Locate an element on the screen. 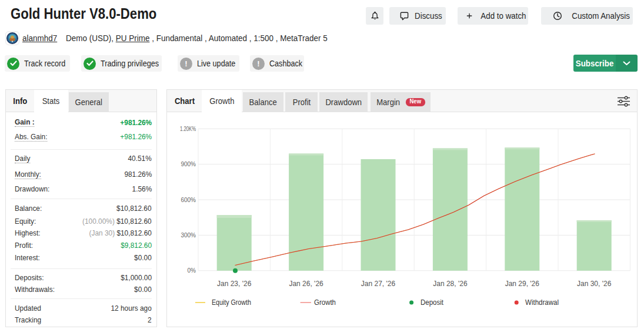 The height and width of the screenshot is (336, 644). svg-text: Growth is located at coordinates (325, 303).